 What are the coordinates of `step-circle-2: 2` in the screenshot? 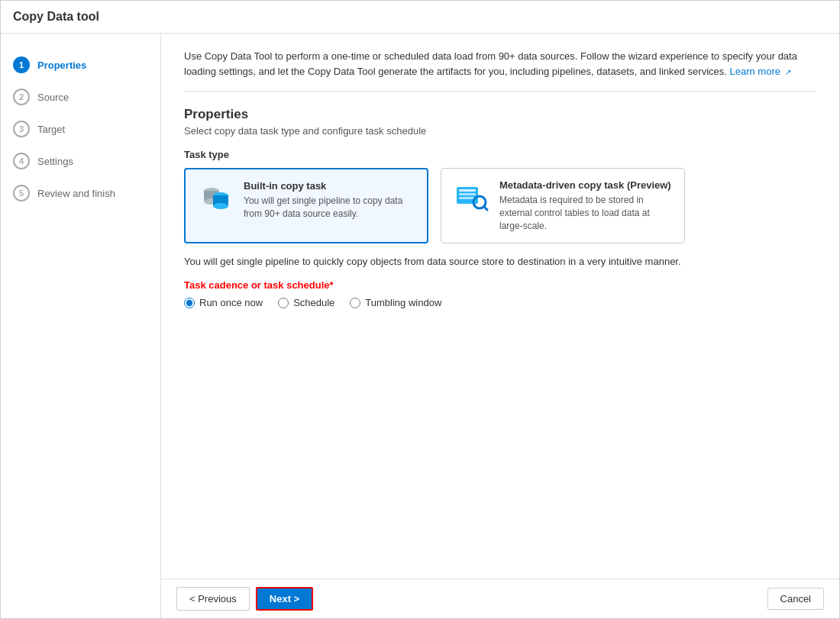 It's located at (21, 97).